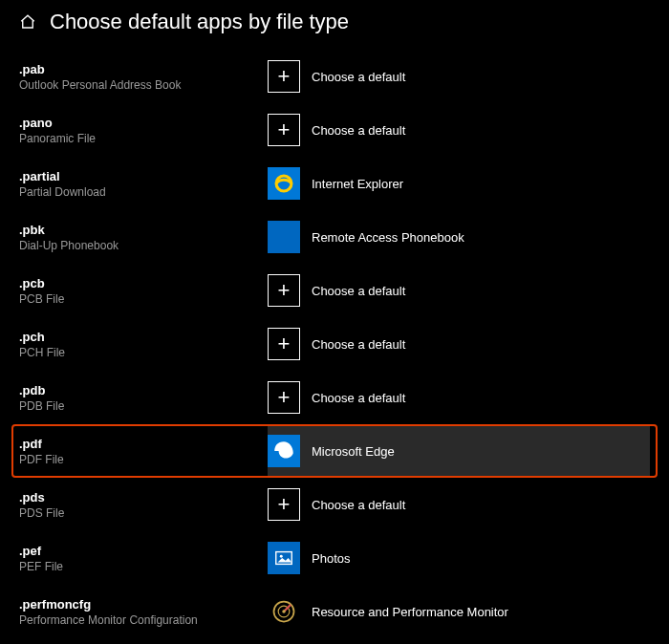 The image size is (669, 644). What do you see at coordinates (143, 443) in the screenshot?
I see `extension-label: .pdf` at bounding box center [143, 443].